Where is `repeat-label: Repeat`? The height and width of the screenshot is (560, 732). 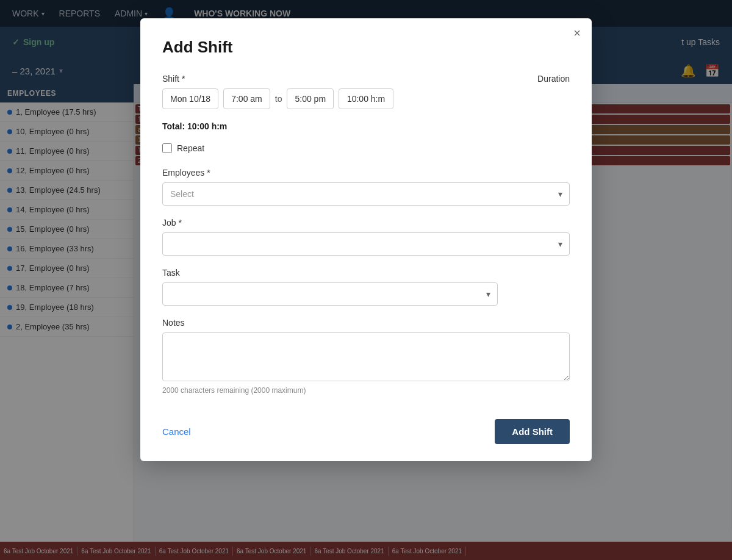
repeat-label: Repeat is located at coordinates (190, 148).